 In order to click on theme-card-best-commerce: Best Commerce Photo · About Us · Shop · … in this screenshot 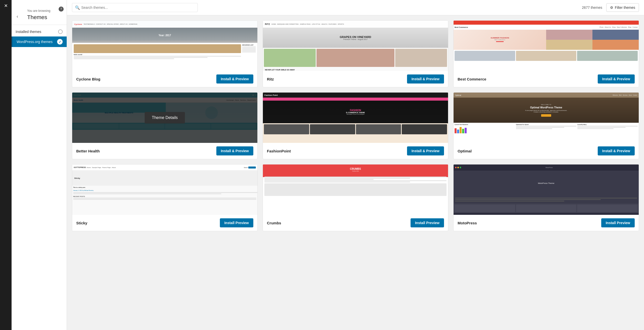, I will do `click(546, 54)`.